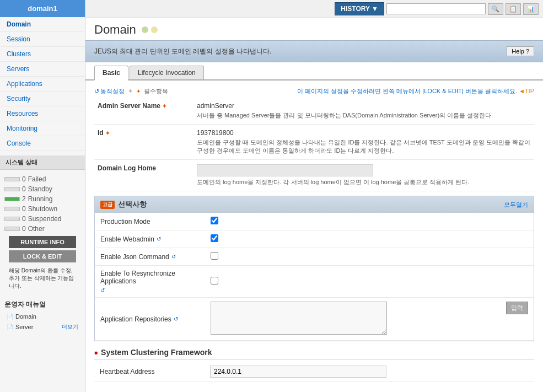 The image size is (543, 392). What do you see at coordinates (103, 290) in the screenshot?
I see `resync-sync-icon: ↺` at bounding box center [103, 290].